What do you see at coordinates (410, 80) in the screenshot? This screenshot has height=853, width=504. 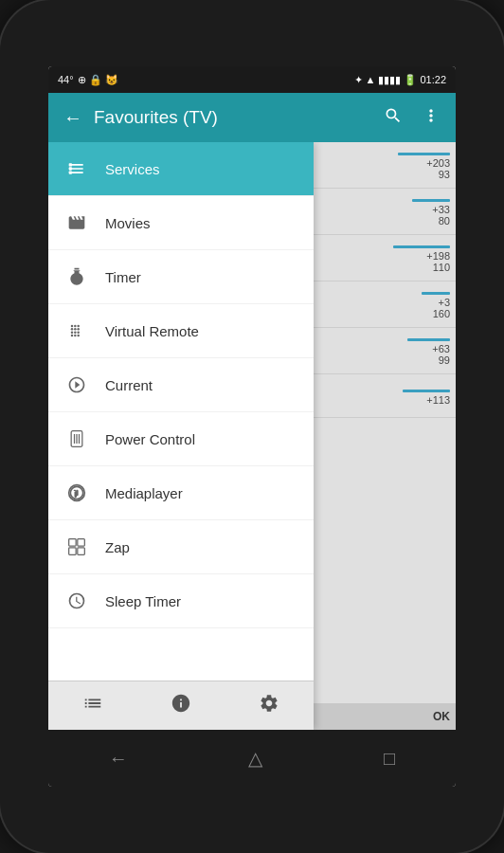 I see `battery-icon: 🔋` at bounding box center [410, 80].